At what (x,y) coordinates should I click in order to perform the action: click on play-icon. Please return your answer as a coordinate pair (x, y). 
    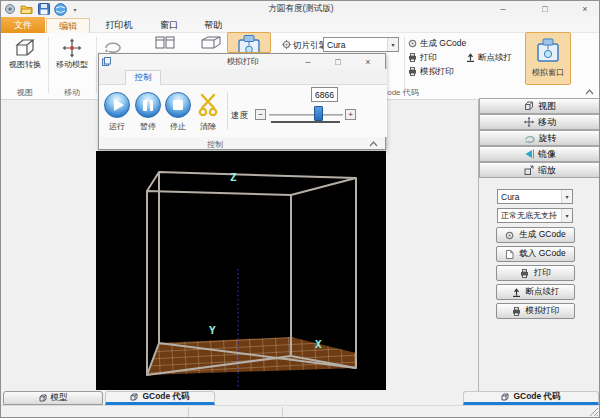
    Looking at the image, I should click on (119, 105).